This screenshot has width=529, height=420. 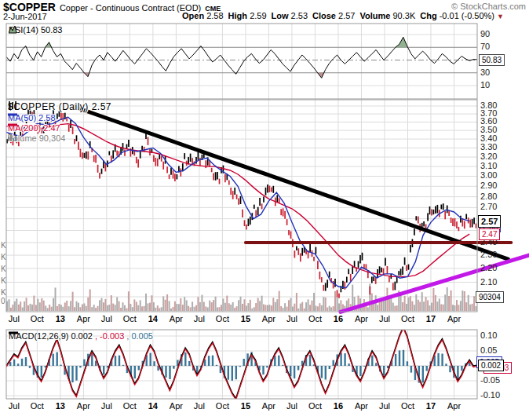 I want to click on macd-axis-label: -0.10, so click(x=490, y=395).